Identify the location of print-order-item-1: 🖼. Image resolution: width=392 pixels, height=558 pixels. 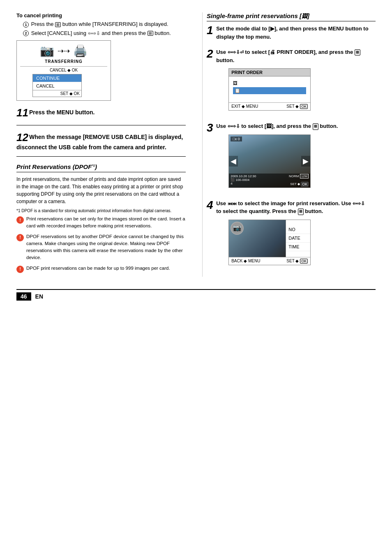
(270, 83).